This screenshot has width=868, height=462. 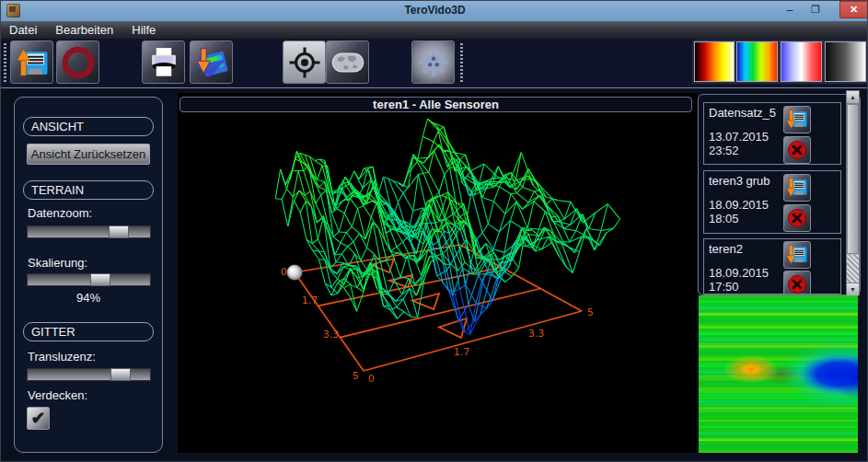 What do you see at coordinates (714, 62) in the screenshot?
I see `colormap-hot-button` at bounding box center [714, 62].